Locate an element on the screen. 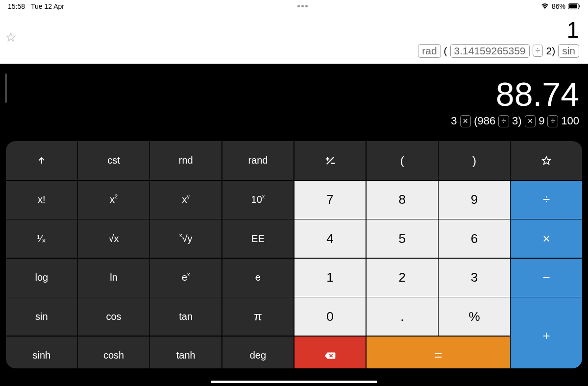 Image resolution: width=588 pixels, height=386 pixels. log-button: log is located at coordinates (42, 278).